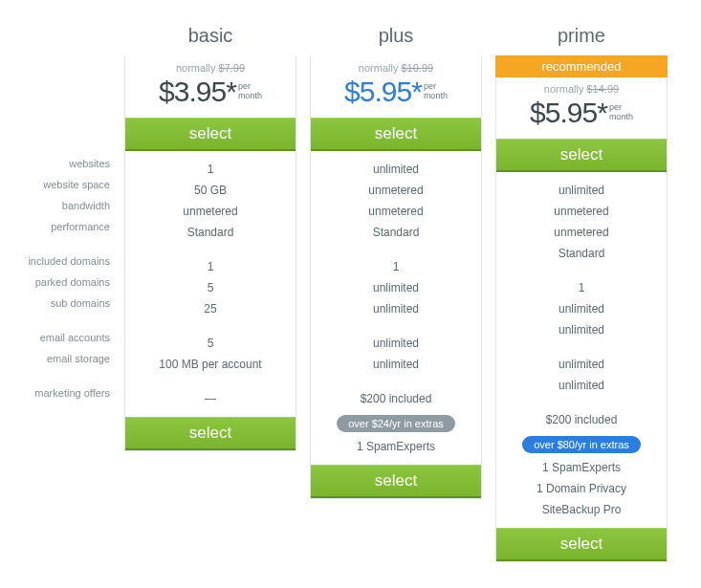  What do you see at coordinates (210, 267) in the screenshot?
I see `feat-basic-included-domains: 1` at bounding box center [210, 267].